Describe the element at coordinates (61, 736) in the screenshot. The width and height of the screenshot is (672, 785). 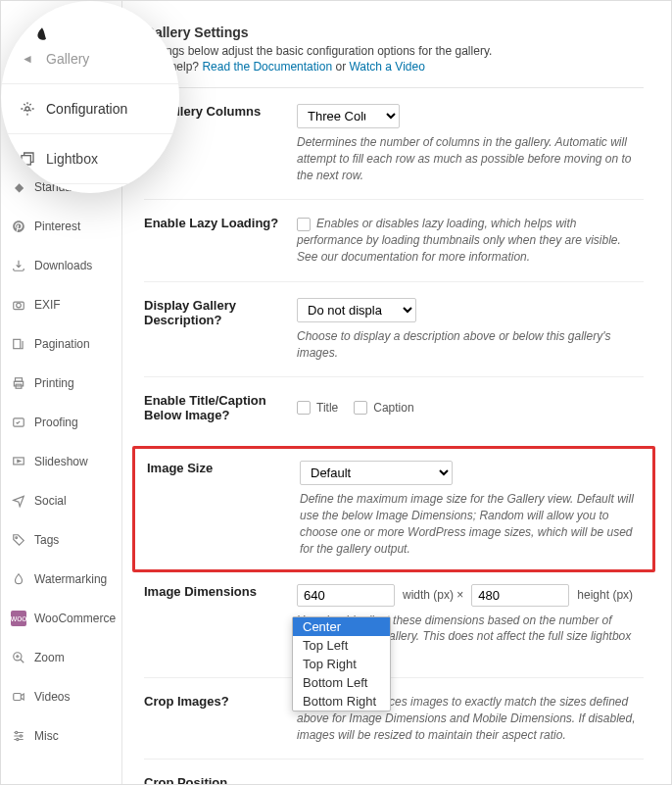
I see `sidebar-item-misc: Misc` at that location.